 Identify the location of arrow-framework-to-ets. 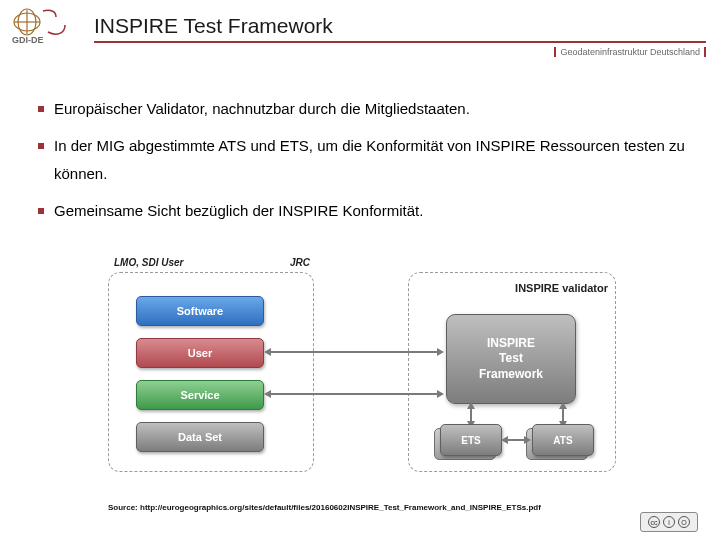
(471, 415).